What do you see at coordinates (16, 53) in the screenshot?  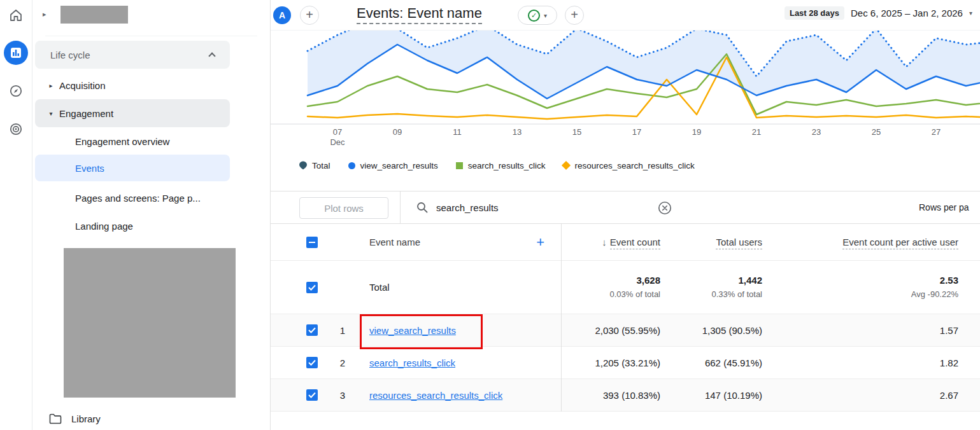 I see `reports-icon` at bounding box center [16, 53].